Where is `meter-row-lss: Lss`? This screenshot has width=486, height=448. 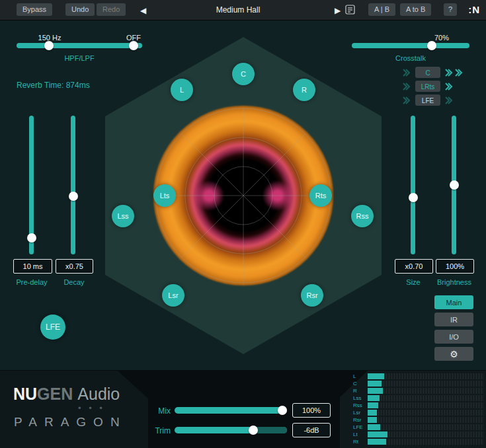 meter-row-lss: Lss is located at coordinates (419, 398).